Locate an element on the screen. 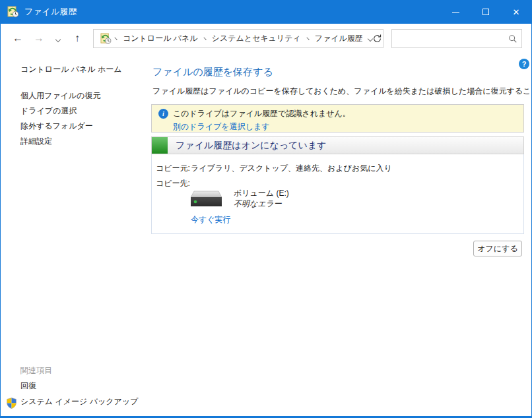 Image resolution: width=532 pixels, height=418 pixels. sidebar-item-advanced-settings: 詳細設定 is located at coordinates (36, 141).